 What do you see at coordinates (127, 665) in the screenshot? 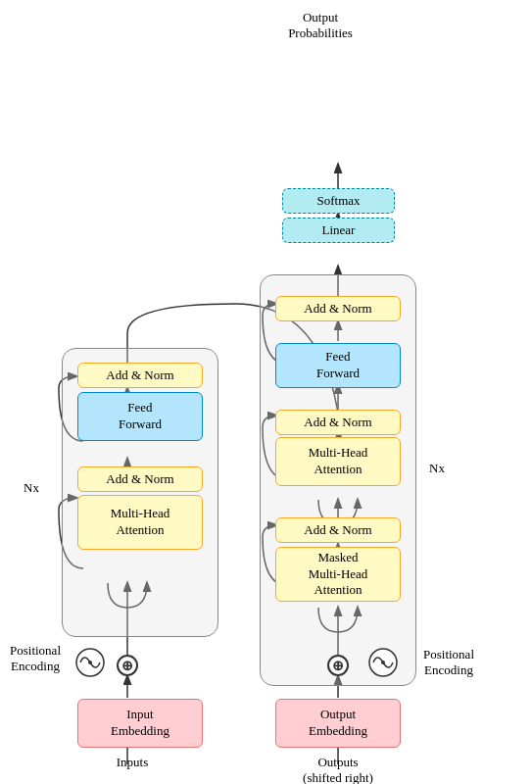
I see `encoder-plus-circle: ⊕` at bounding box center [127, 665].